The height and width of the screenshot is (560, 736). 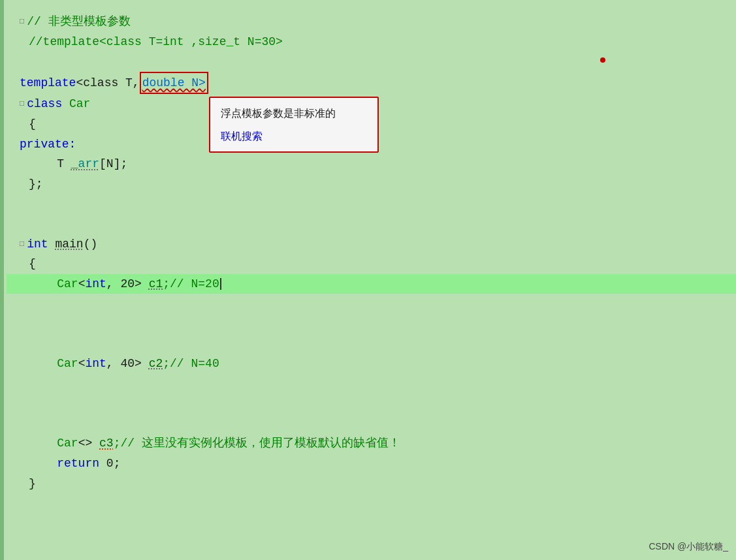 What do you see at coordinates (174, 84) in the screenshot?
I see `double-N-highlighted: double N>` at bounding box center [174, 84].